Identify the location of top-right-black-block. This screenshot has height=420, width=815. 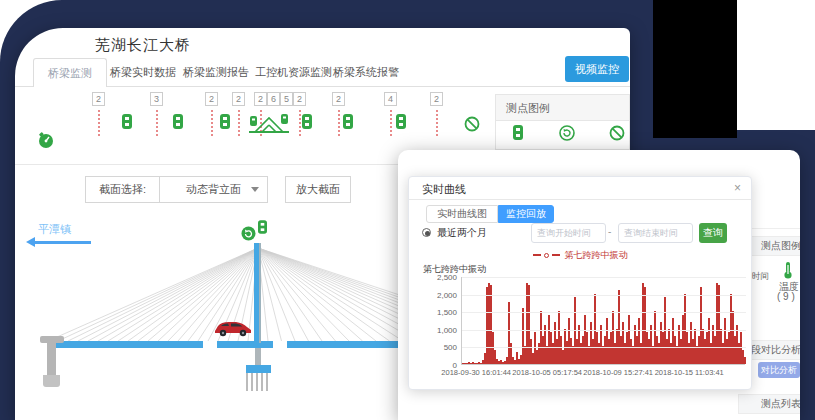
(695, 69).